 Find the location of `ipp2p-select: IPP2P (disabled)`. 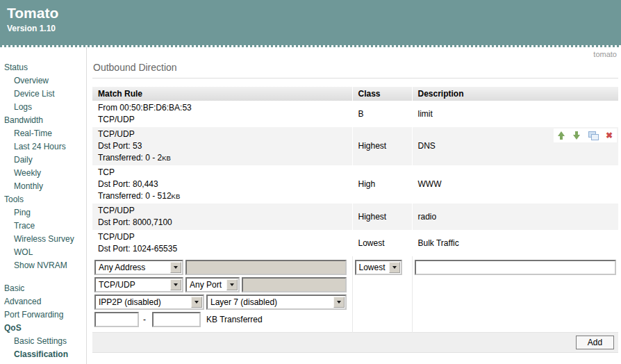

ipp2p-select: IPP2P (disabled) is located at coordinates (149, 302).